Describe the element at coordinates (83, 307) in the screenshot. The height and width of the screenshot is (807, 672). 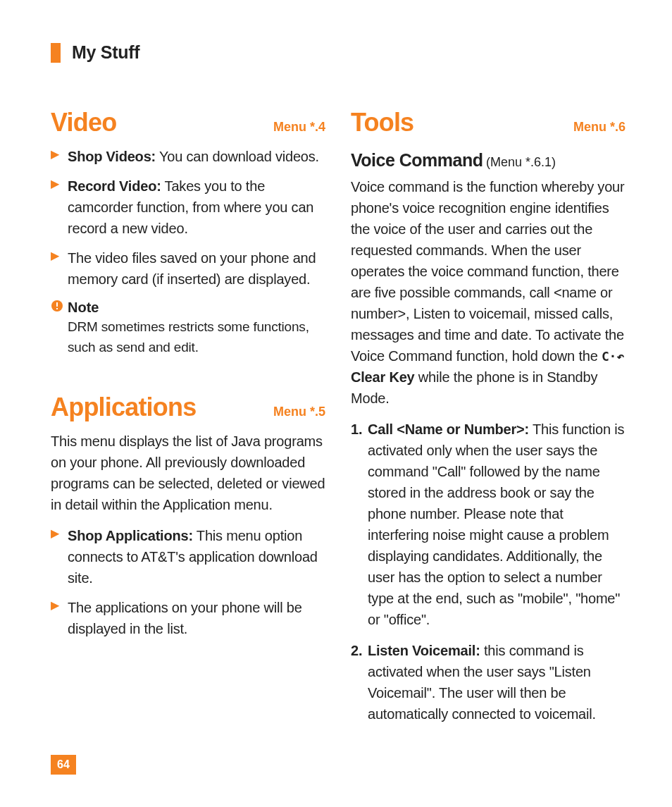
I see `note-label: Note` at that location.